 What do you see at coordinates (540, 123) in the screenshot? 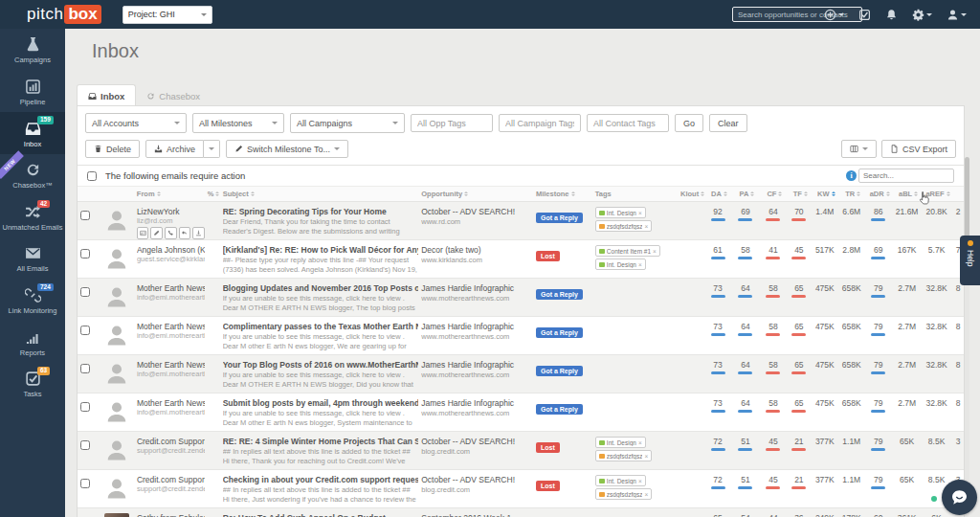
I see `campaign-tags-input` at bounding box center [540, 123].